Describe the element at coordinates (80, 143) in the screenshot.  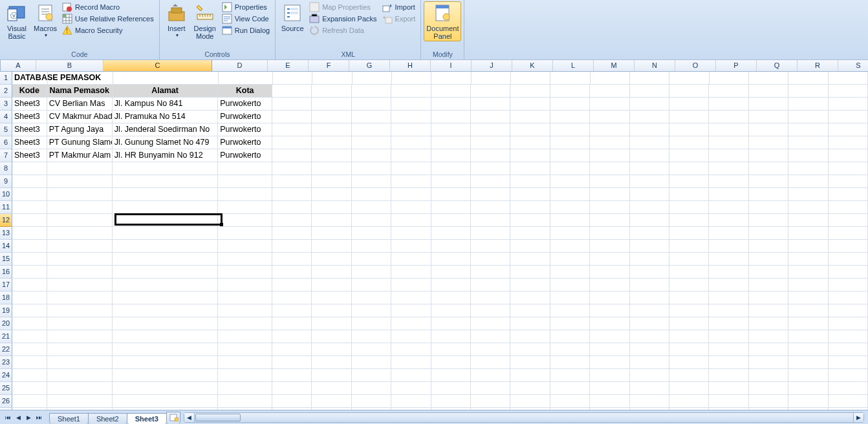
I see `cell: PT Gunung Slamet` at that location.